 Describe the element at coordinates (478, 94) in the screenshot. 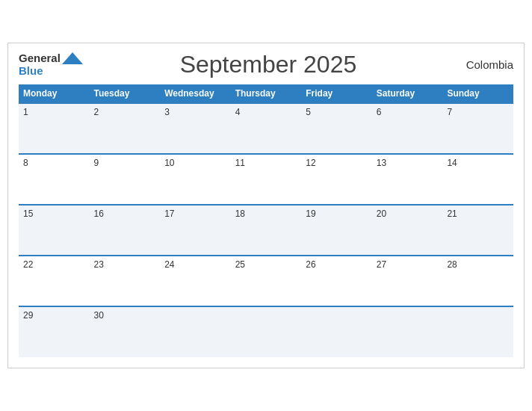

I see `weekday-header-sunday: Sunday` at that location.